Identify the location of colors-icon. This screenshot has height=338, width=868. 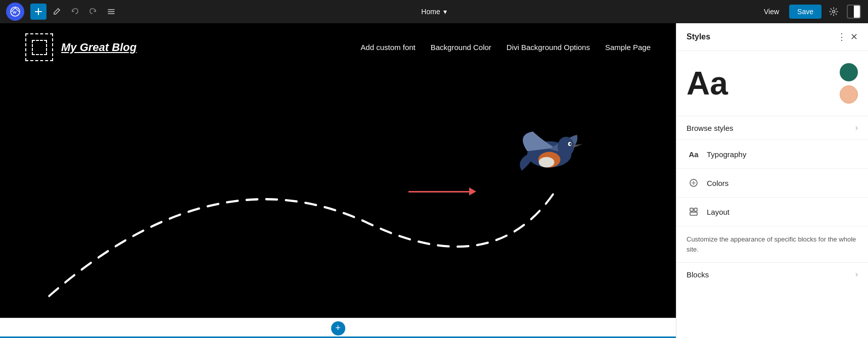
(694, 183).